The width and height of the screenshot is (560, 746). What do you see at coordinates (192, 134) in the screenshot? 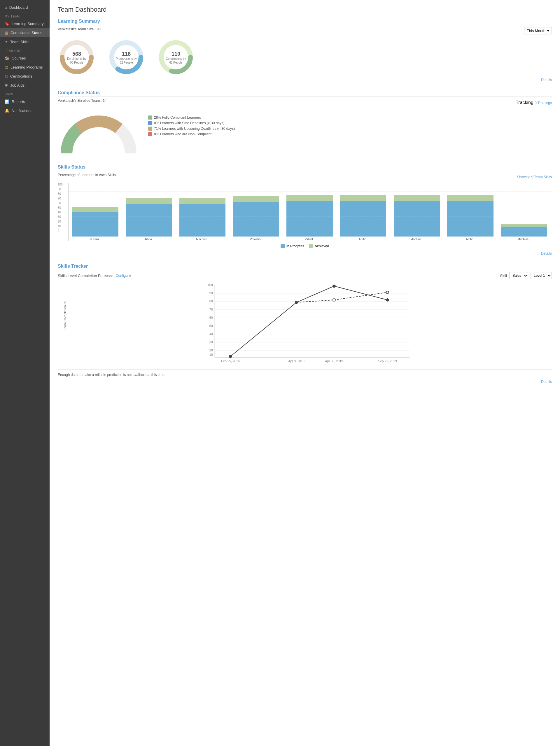
I see `legend-item-noncompliant: 0% Learners who are Non Compliant` at bounding box center [192, 134].